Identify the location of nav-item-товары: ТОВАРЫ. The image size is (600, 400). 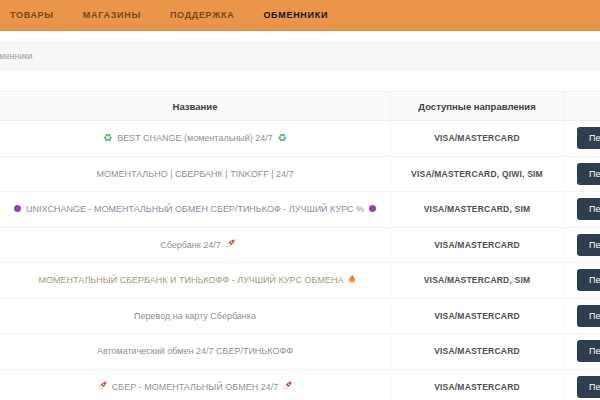
(32, 15).